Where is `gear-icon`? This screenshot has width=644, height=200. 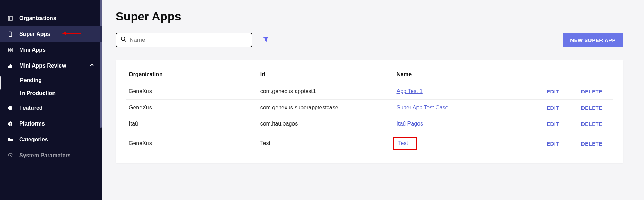 gear-icon is located at coordinates (11, 156).